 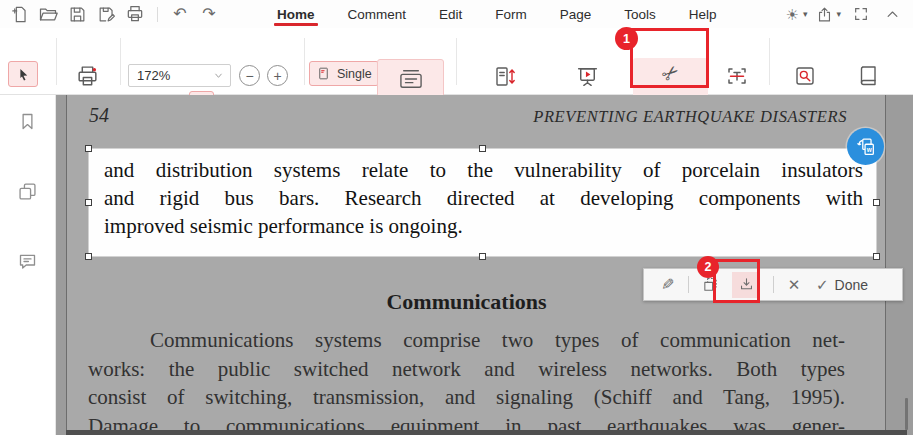 What do you see at coordinates (378, 14) in the screenshot?
I see `tab-comment: Comment` at bounding box center [378, 14].